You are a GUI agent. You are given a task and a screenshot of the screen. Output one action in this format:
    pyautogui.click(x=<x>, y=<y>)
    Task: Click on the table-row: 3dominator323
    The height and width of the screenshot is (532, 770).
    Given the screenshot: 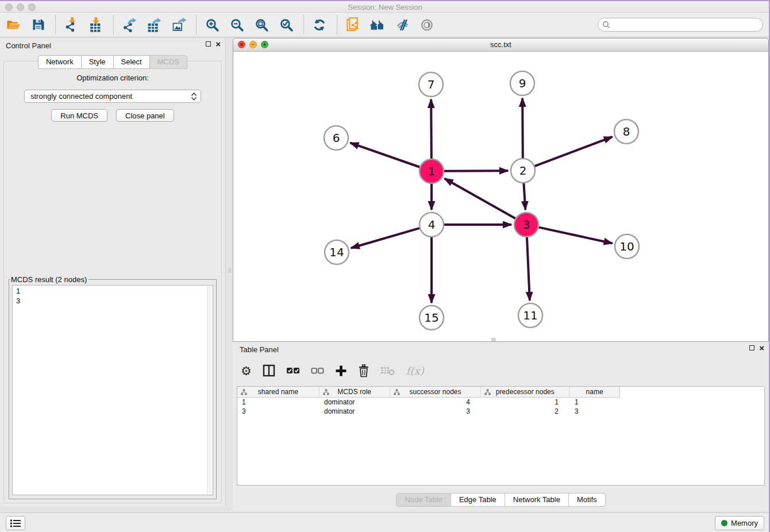 What is the action you would take?
    pyautogui.click(x=501, y=411)
    